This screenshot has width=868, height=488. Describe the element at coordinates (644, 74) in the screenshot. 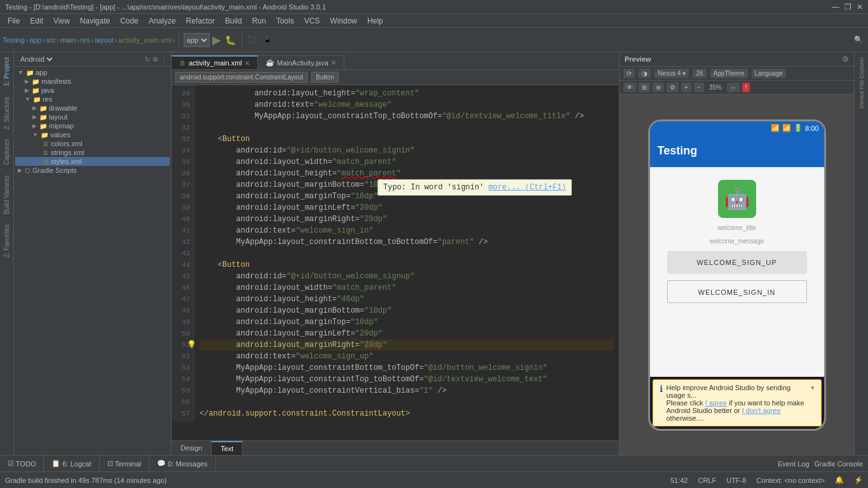

I see `theme-btn: ◑` at that location.